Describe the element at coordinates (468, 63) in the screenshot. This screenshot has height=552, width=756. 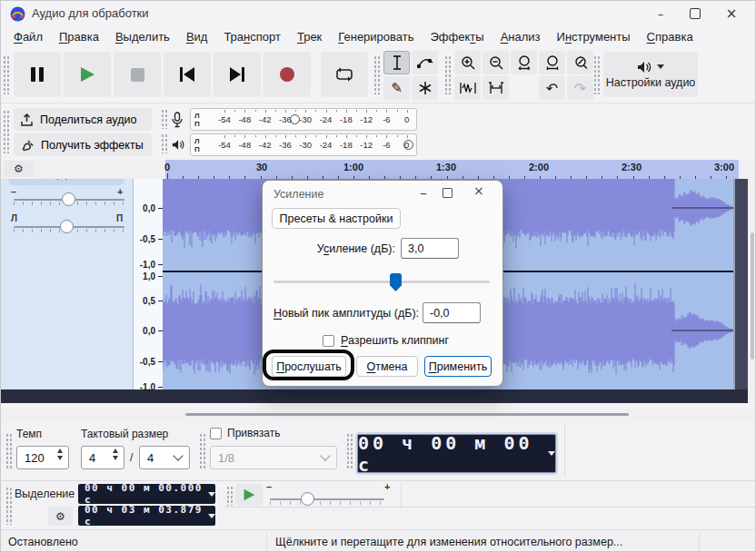
I see `zoom-in-icon` at that location.